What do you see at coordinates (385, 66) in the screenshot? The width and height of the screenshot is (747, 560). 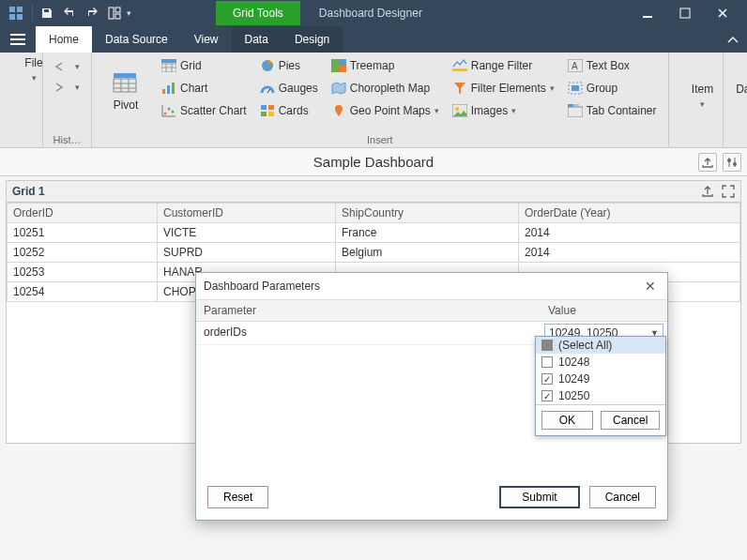 I see `treemap-button: Treemap` at bounding box center [385, 66].